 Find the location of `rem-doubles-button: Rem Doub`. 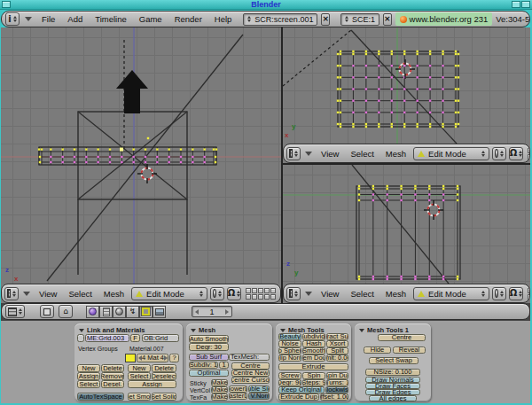

rem-doubles-button: Rem Doub is located at coordinates (314, 358).